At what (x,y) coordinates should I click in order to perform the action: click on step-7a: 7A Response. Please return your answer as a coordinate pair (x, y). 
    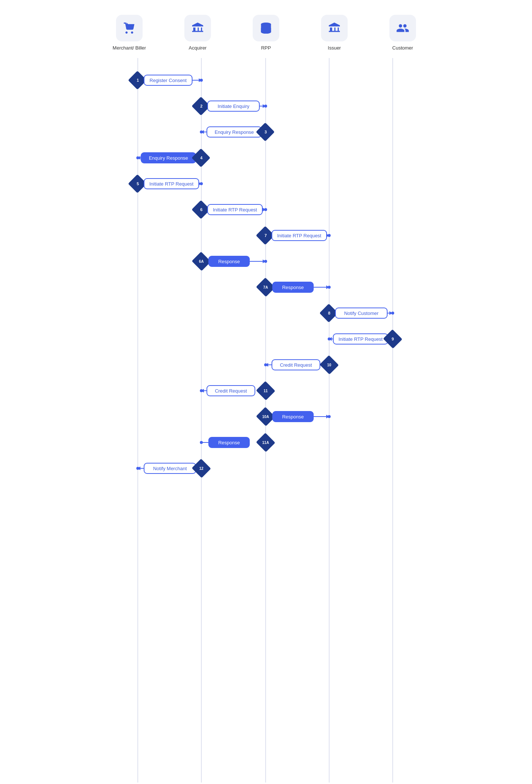
    Looking at the image, I should click on (293, 287).